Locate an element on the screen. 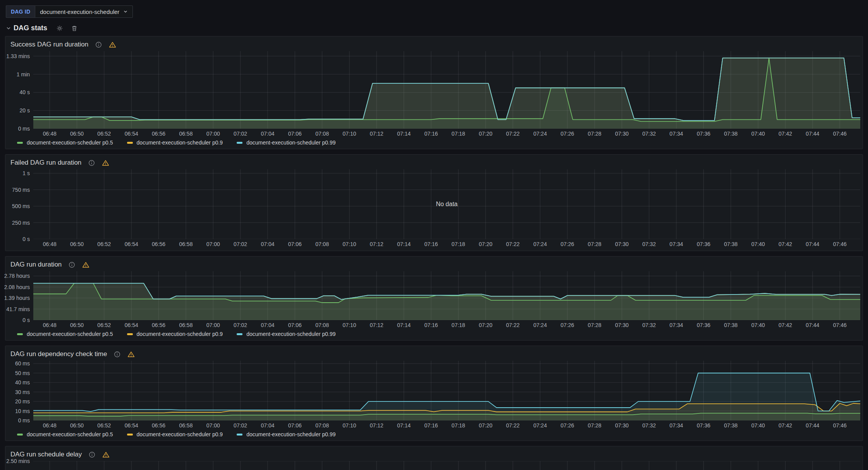 Image resolution: width=868 pixels, height=470 pixels. y-tick-label: 20 ms is located at coordinates (22, 401).